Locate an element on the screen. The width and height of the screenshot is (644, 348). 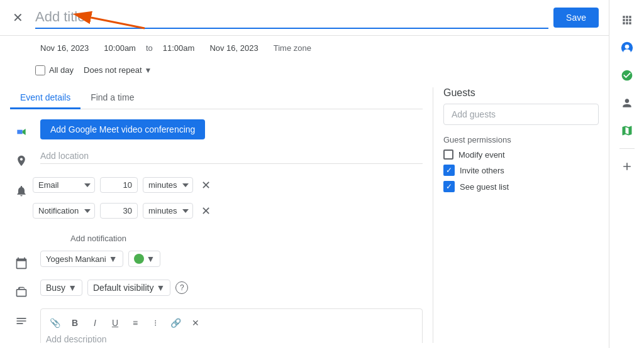
right-sidebar is located at coordinates (626, 174).